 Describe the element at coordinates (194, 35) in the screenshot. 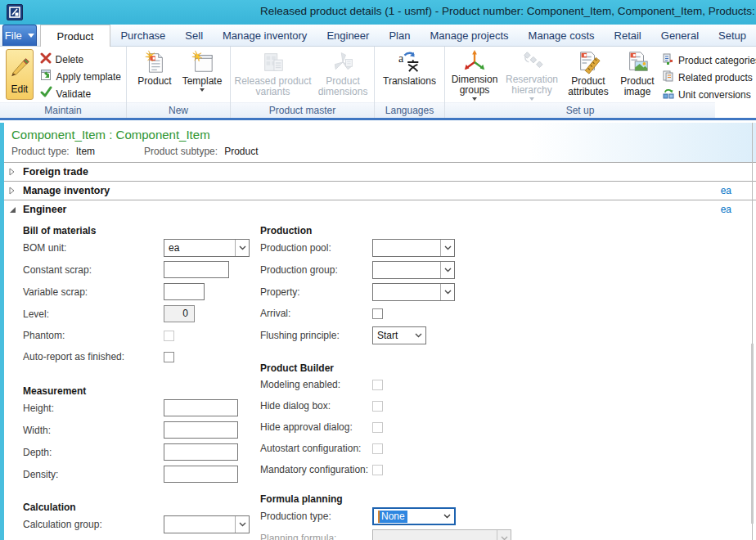

I see `tab-sell: Sell` at that location.